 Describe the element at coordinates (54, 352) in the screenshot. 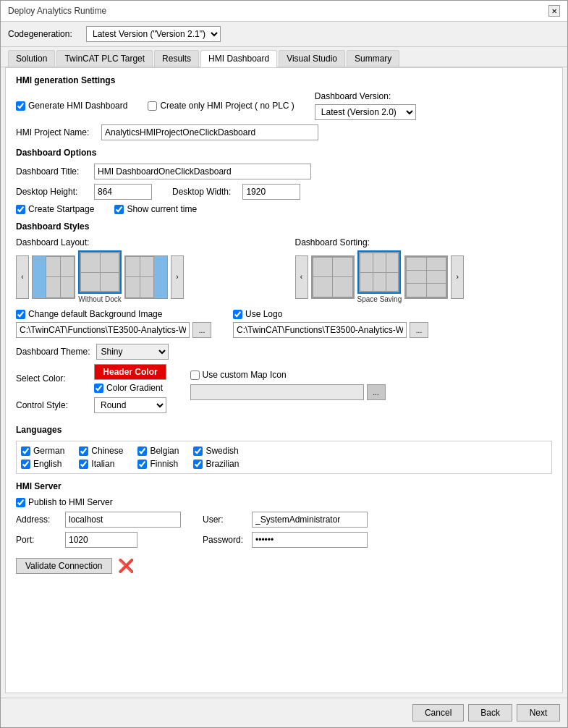

I see `theme-label: Dashboard Theme:` at that location.